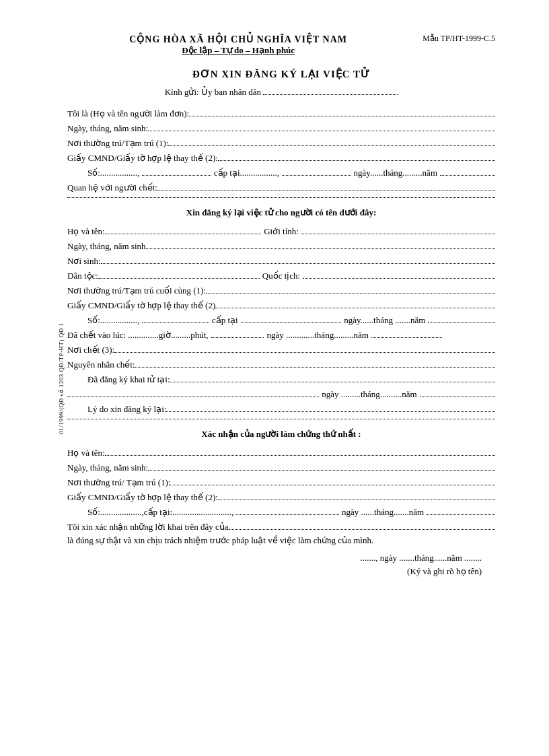 The width and height of the screenshot is (549, 756). Describe the element at coordinates (246, 173) in the screenshot. I see `label-cap-tai-1: cấp tại.................,` at that location.